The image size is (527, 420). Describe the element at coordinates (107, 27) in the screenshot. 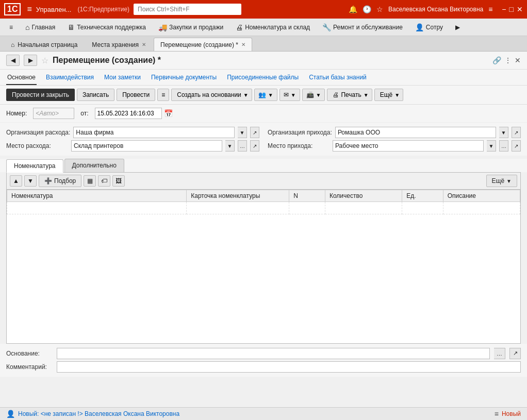

I see `menu-support: 🖥 Техническая поддержка` at that location.